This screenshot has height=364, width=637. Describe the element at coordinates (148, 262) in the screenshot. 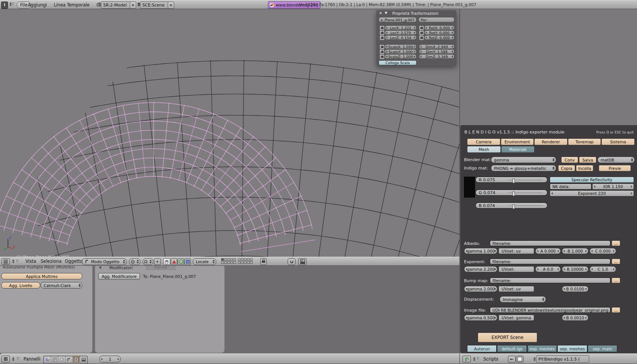

I see `pivot-dropdown: Ω` at that location.